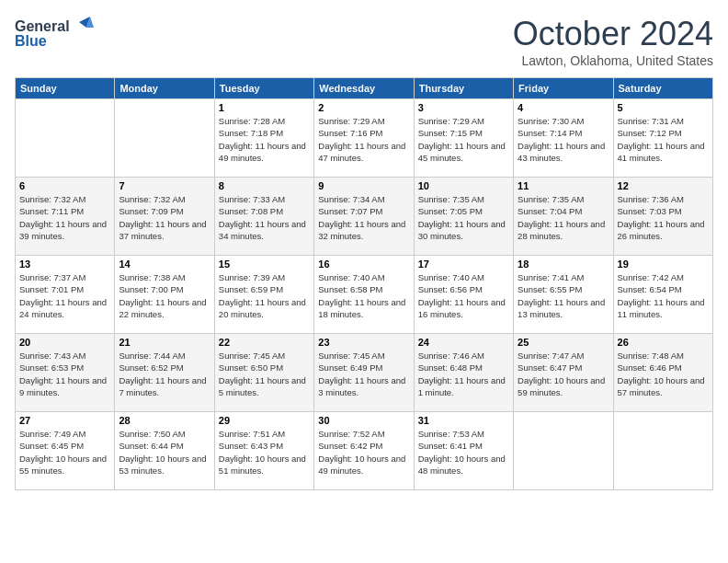 The width and height of the screenshot is (728, 563). I want to click on day-info: Sunrise: 7:51 AMSunset: 6:43 PMDaylight:…, so click(265, 453).